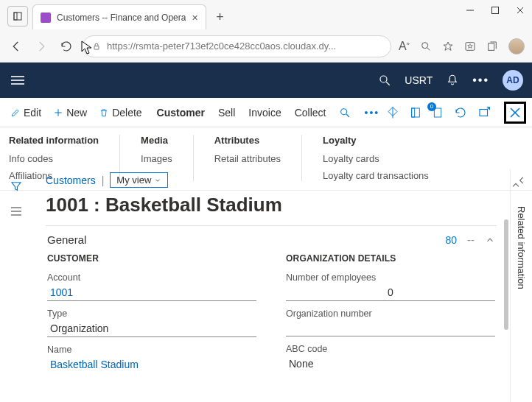 This screenshot has height=402, width=532. Describe the element at coordinates (66, 46) in the screenshot. I see `refresh-button` at that location.